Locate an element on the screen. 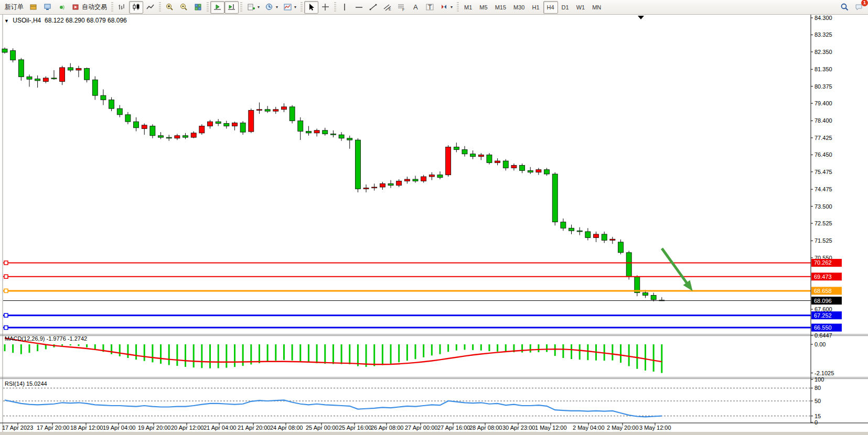 The width and height of the screenshot is (868, 435). svg-text: T is located at coordinates (430, 7).